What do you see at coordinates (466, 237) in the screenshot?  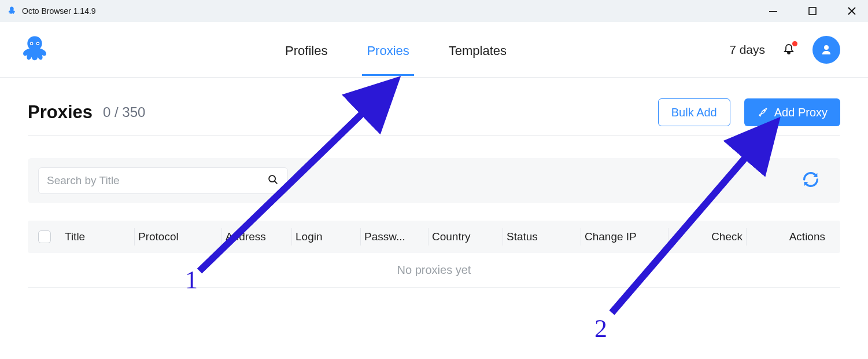 I see `col-country: Country` at bounding box center [466, 237].